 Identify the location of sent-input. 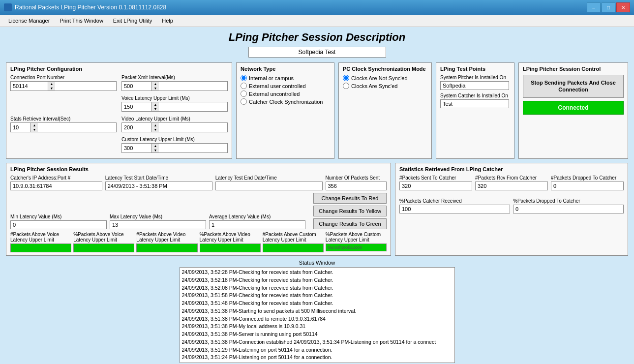
(436, 186).